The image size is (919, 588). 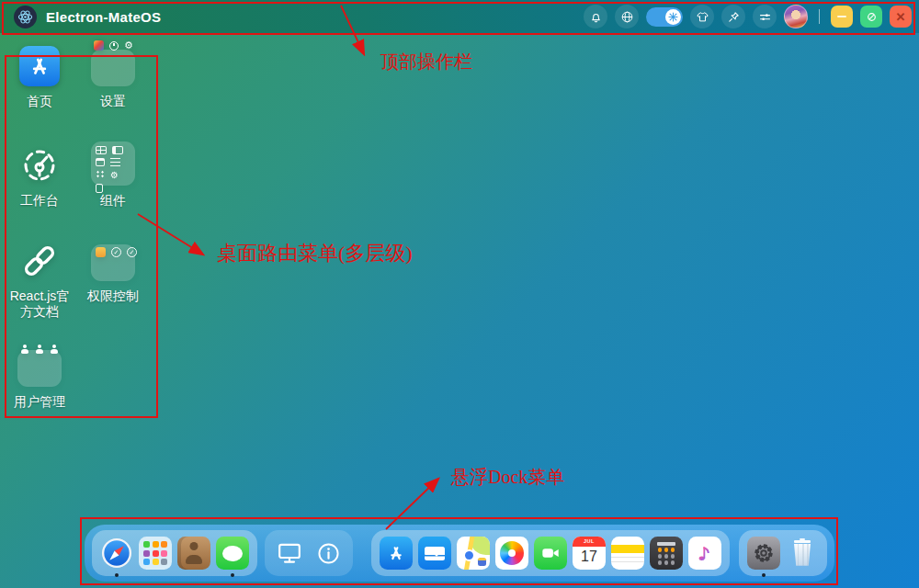 What do you see at coordinates (155, 553) in the screenshot?
I see `launchpad-icon` at bounding box center [155, 553].